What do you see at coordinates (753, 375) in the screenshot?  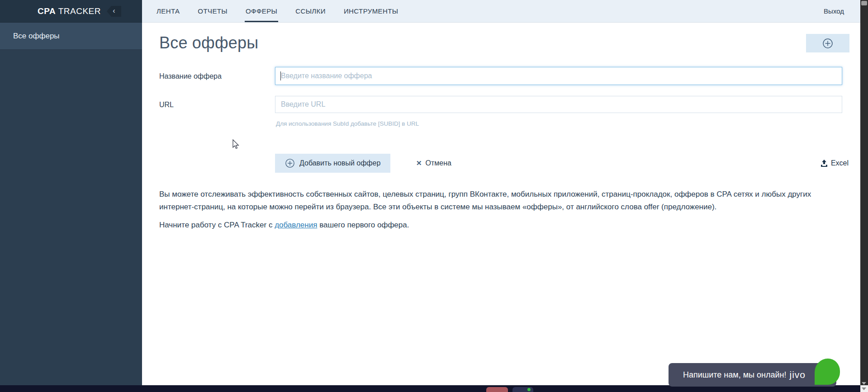 I see `jivo-chat-widget: Напишите нам, мы онлайн! jivo` at bounding box center [753, 375].